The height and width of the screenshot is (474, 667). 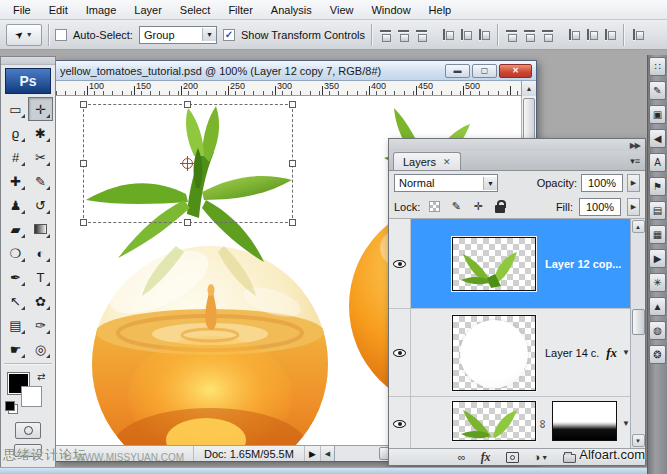 I want to click on clone-source-panel-icon: ▣, so click(x=658, y=114).